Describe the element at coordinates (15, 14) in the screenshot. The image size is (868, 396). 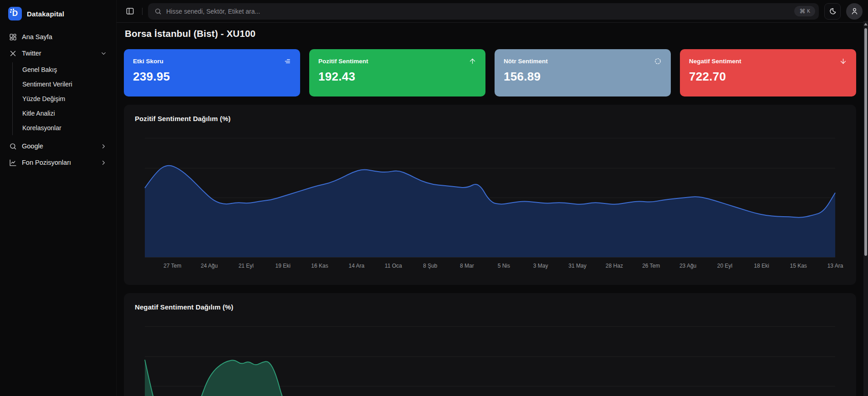
I see `brand-logo-icon: D` at that location.